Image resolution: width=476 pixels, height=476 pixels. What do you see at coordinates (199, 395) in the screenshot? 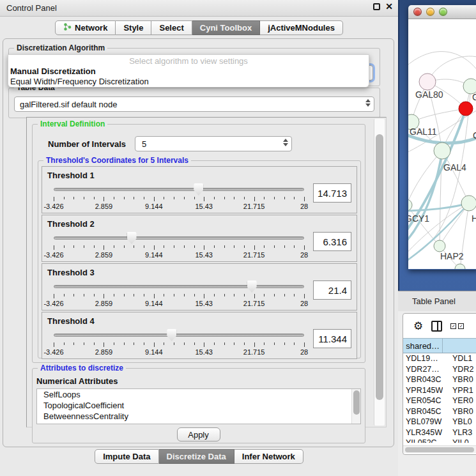
I see `attribute-item-selfloops: SelfLoops` at bounding box center [199, 395].